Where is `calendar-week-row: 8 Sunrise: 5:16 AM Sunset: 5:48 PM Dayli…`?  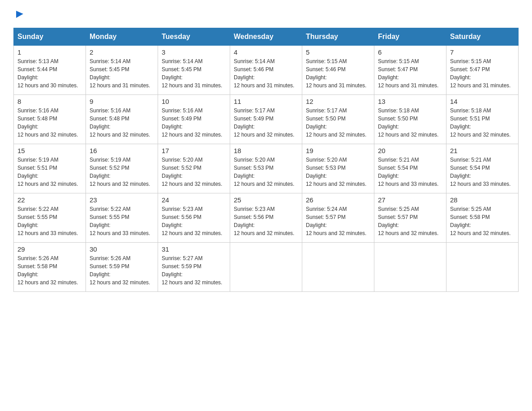 calendar-week-row: 8 Sunrise: 5:16 AM Sunset: 5:48 PM Dayli… is located at coordinates (266, 120).